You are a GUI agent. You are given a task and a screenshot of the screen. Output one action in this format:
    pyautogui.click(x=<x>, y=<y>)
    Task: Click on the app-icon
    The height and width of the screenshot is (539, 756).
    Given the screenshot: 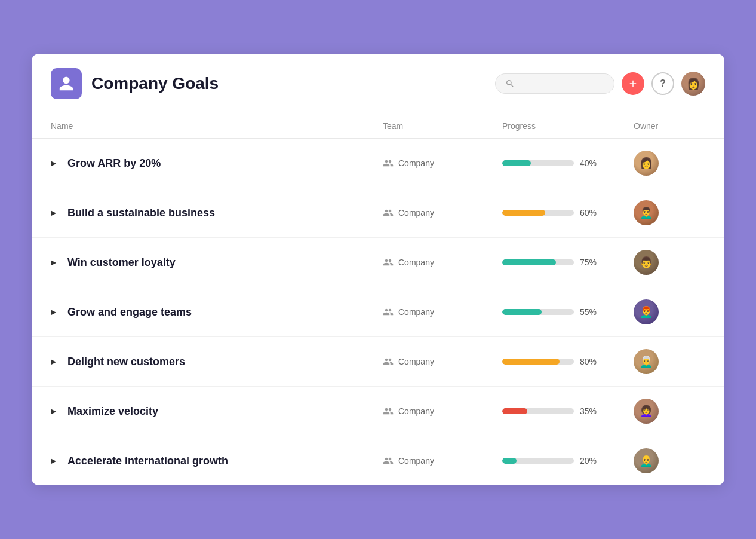 What is the action you would take?
    pyautogui.click(x=66, y=84)
    